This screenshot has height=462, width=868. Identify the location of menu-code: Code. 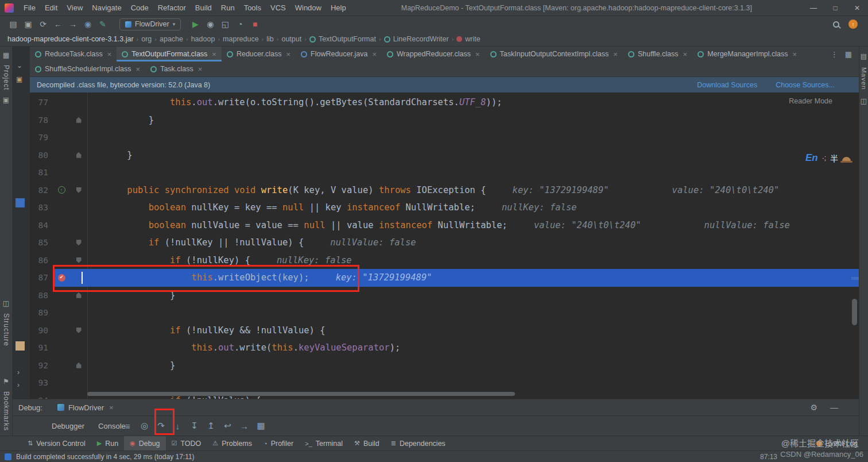
(140, 8).